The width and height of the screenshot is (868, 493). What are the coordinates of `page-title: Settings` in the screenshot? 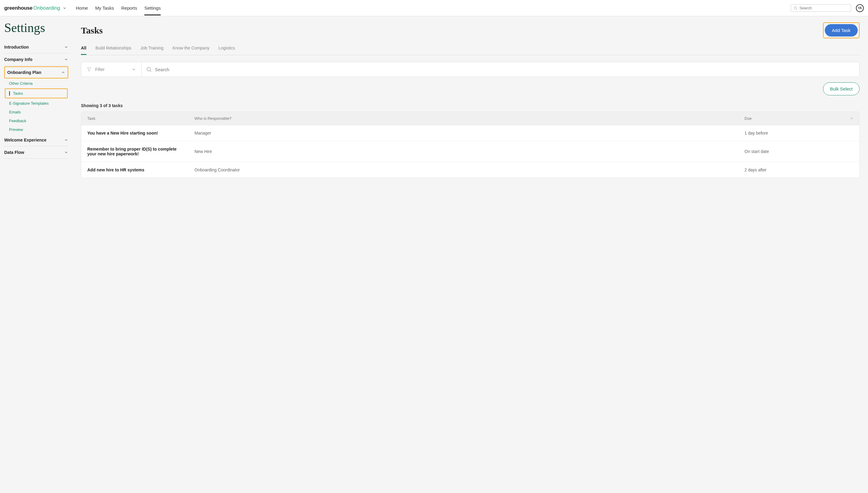 It's located at (36, 28).